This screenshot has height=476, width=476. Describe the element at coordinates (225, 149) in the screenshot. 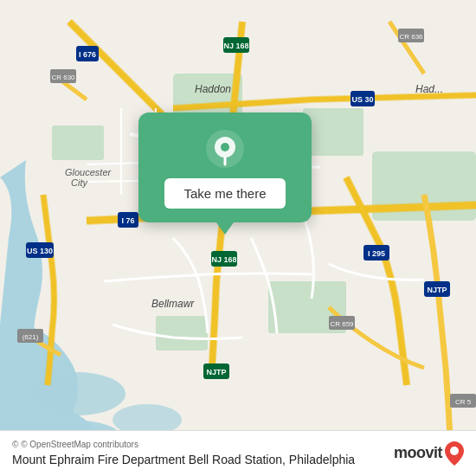

I see `location-pin-icon` at that location.